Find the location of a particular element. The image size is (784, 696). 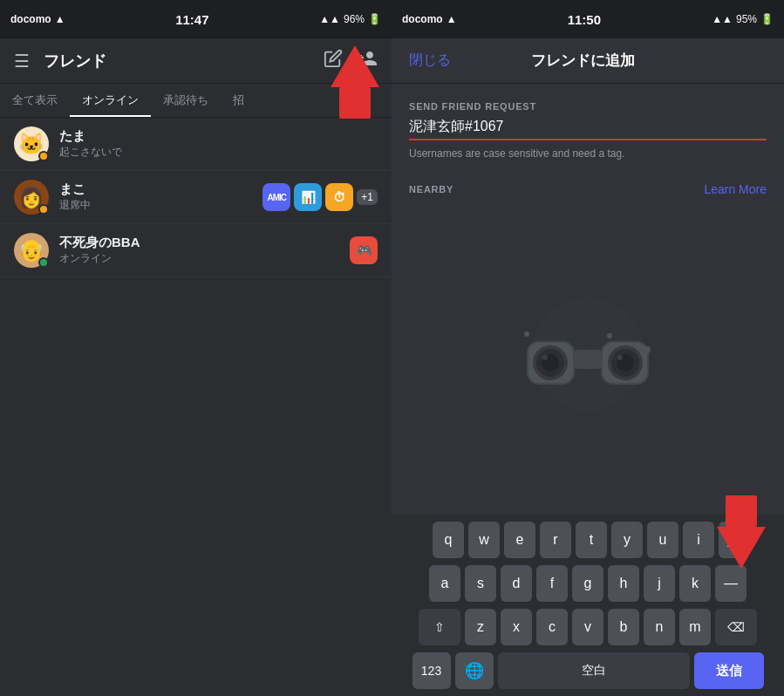

tab-online: オンライン is located at coordinates (110, 100).